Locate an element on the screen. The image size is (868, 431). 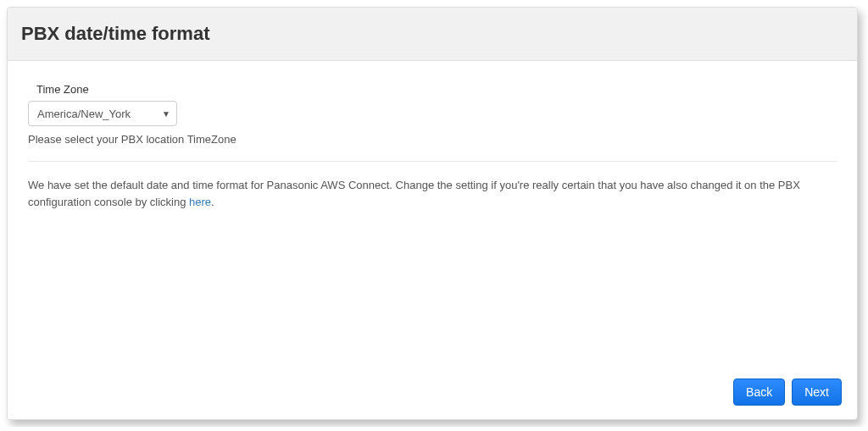
info-text: We have set the default date and time fo… is located at coordinates (432, 193).